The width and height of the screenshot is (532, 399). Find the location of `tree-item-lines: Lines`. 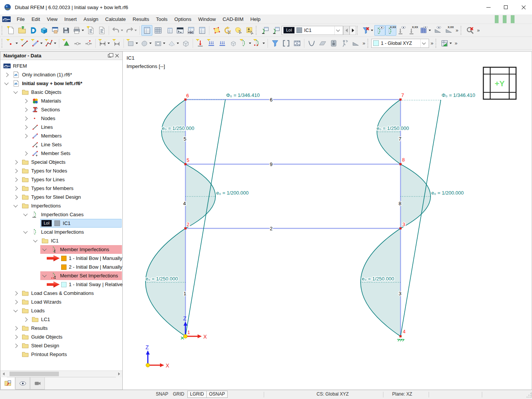

tree-item-lines: Lines is located at coordinates (62, 127).